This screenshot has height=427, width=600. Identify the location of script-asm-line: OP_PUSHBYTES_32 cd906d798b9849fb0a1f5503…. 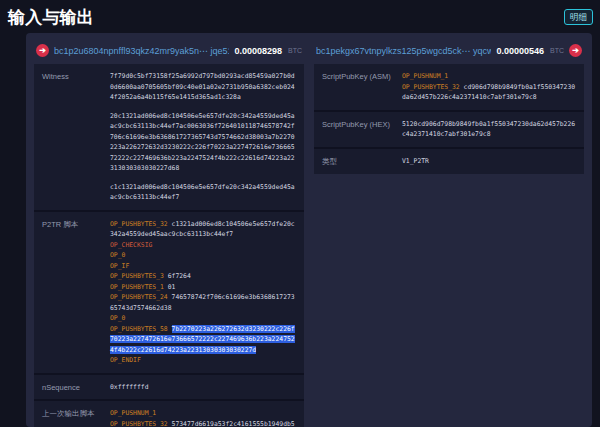
(489, 92).